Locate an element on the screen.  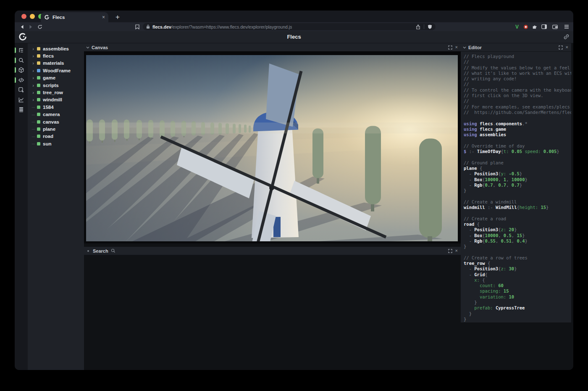
tree-item-label: camera is located at coordinates (51, 114).